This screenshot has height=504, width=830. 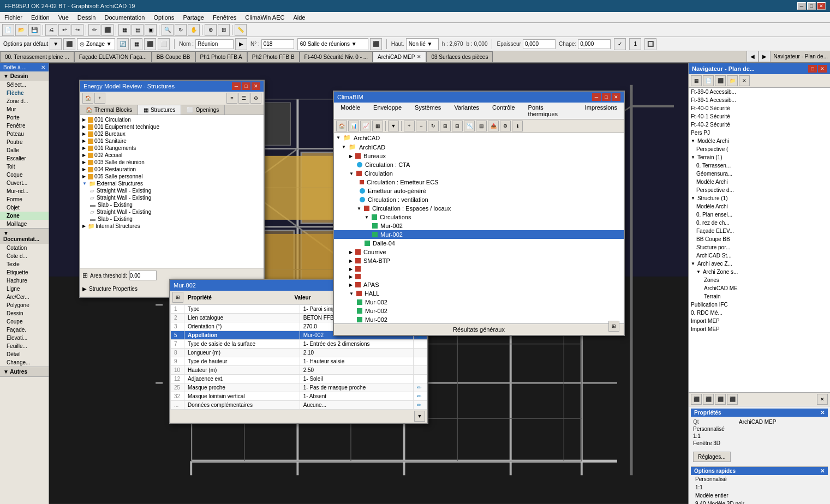 What do you see at coordinates (24, 167) in the screenshot?
I see `sidebar-toit: Toit` at bounding box center [24, 167].